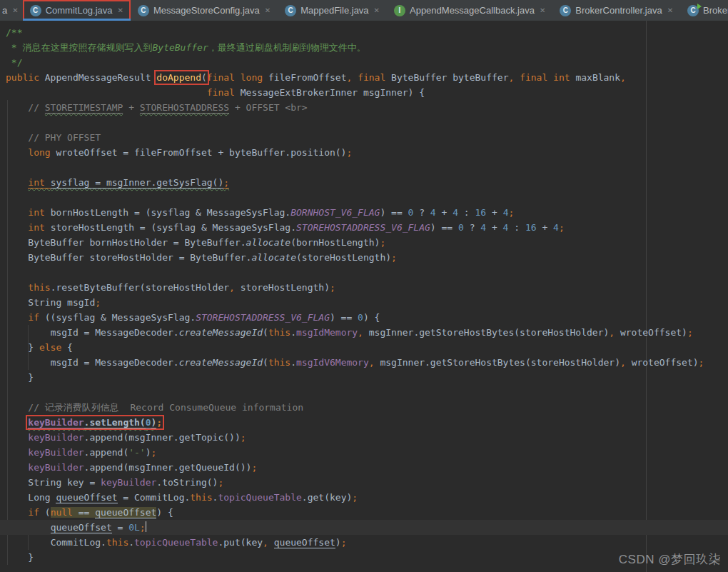  Describe the element at coordinates (164, 513) in the screenshot. I see `code-token: ) {` at that location.